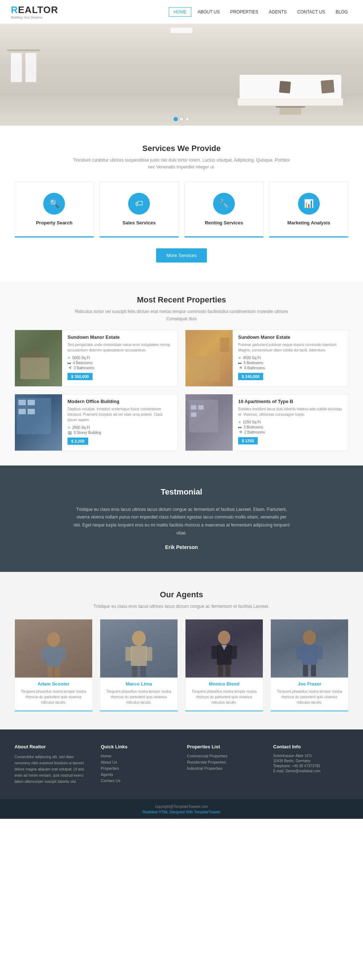  Describe the element at coordinates (291, 363) in the screenshot. I see `property-beds-2: 🛏5 Bedrooms` at that location.